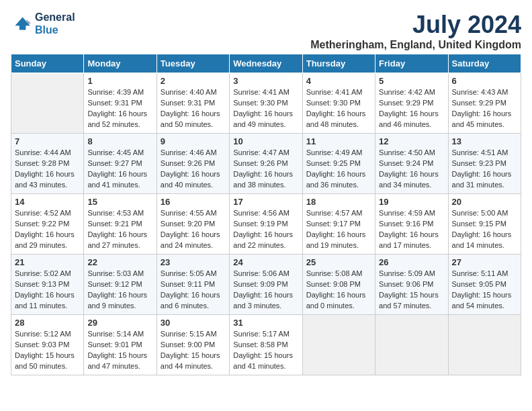 This screenshot has width=532, height=411. What do you see at coordinates (193, 109) in the screenshot?
I see `day-info: Sunrise: 4:40 AMSunset: 9:31 PMDaylight:…` at bounding box center [193, 109].